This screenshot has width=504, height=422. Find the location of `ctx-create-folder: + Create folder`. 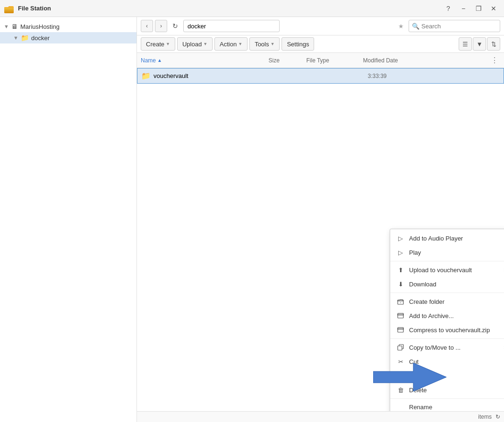

ctx-create-folder: + Create folder is located at coordinates (447, 301).